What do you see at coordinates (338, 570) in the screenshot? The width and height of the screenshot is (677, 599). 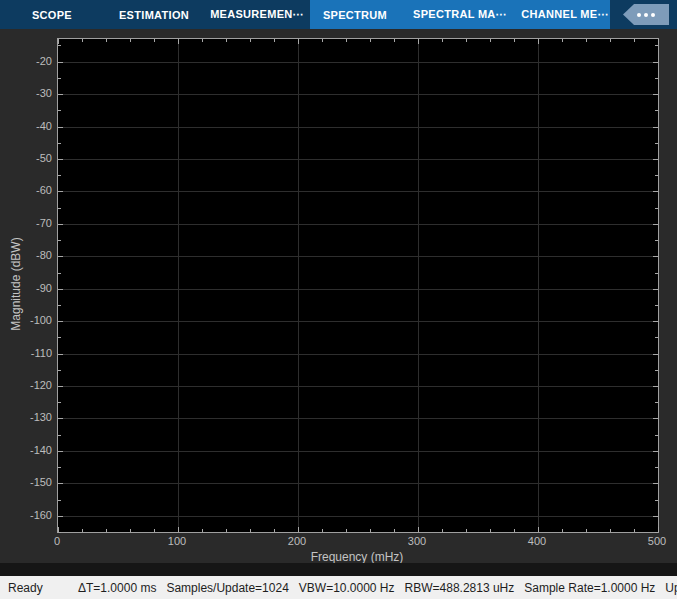 I see `figure-statusbar-divider` at bounding box center [338, 570].